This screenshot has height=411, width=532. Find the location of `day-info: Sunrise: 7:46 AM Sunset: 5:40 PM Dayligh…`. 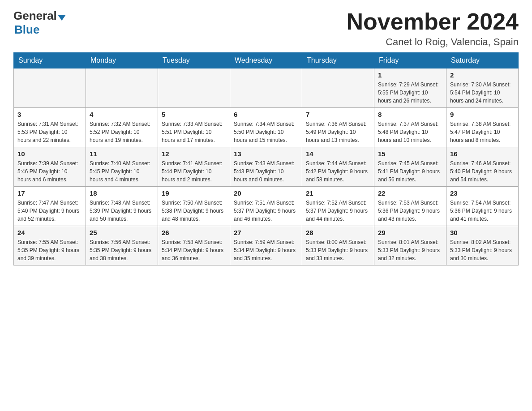

day-info: Sunrise: 7:46 AM Sunset: 5:40 PM Dayligh… is located at coordinates (482, 171).